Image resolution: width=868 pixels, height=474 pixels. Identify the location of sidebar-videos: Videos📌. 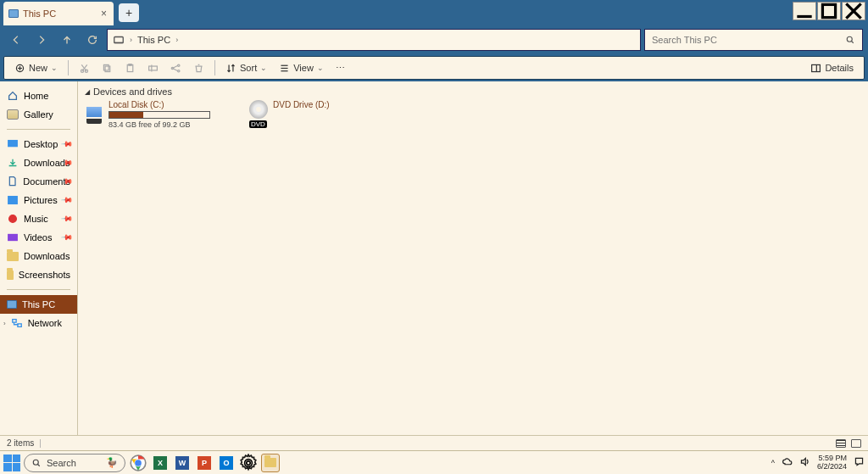
(39, 237).